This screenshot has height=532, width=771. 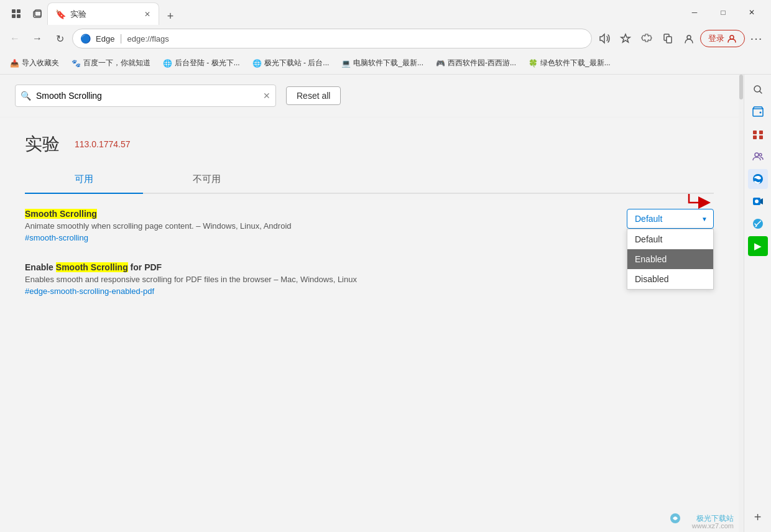 I want to click on back-btn: ←, so click(x=15, y=39).